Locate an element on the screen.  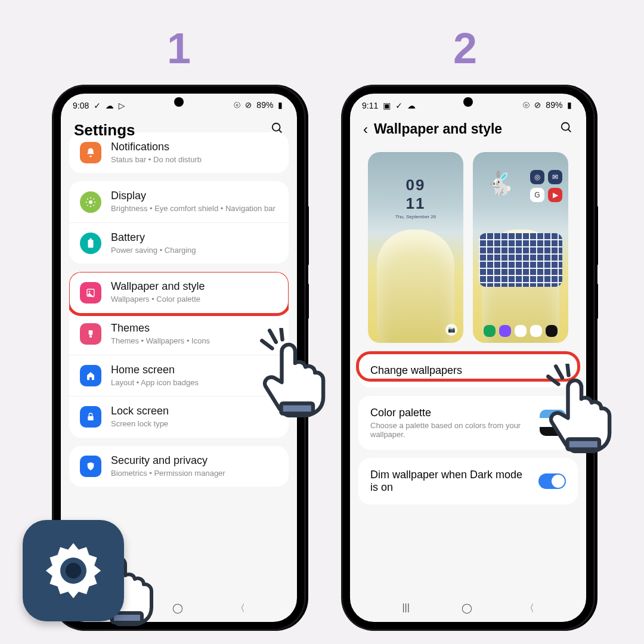
lock-screen-preview: 09 11 Thu, September 26 📷 is located at coordinates (416, 247).